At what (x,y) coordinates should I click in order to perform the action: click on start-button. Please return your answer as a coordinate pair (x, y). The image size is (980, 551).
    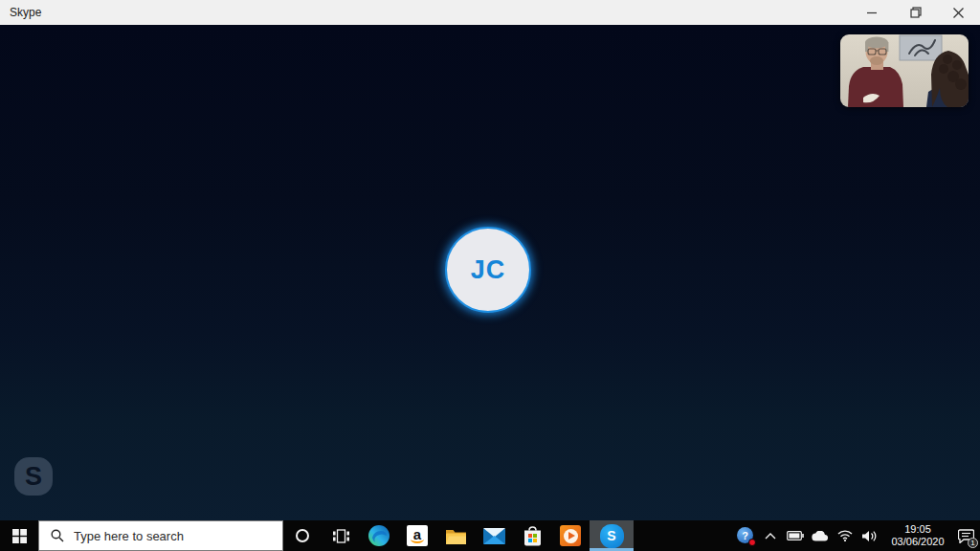
    Looking at the image, I should click on (19, 536).